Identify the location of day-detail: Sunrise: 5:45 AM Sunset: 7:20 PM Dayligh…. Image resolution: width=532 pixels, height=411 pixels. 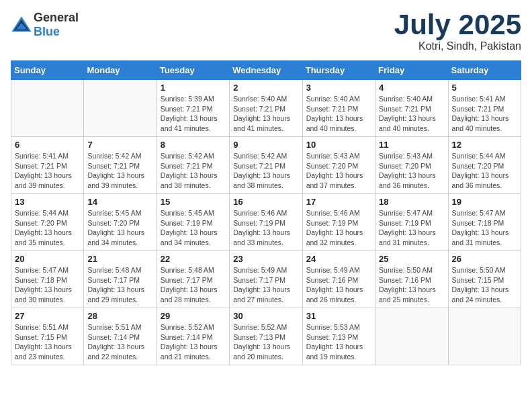
(120, 228).